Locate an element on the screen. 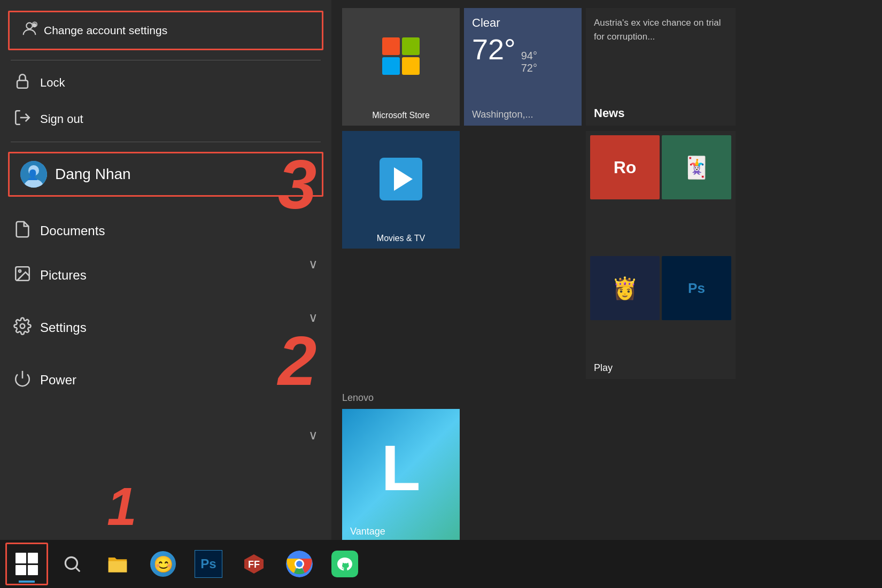 The width and height of the screenshot is (882, 588). lenovo-label: Lenovo is located at coordinates (607, 398).